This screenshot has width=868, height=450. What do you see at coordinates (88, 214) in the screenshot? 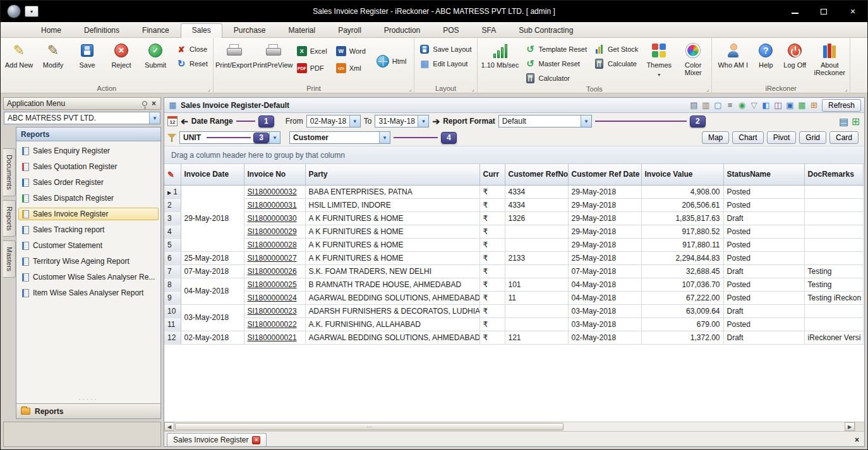
I see `sidebar-item-sales-invoice-register: Sales Invoice Register` at bounding box center [88, 214].